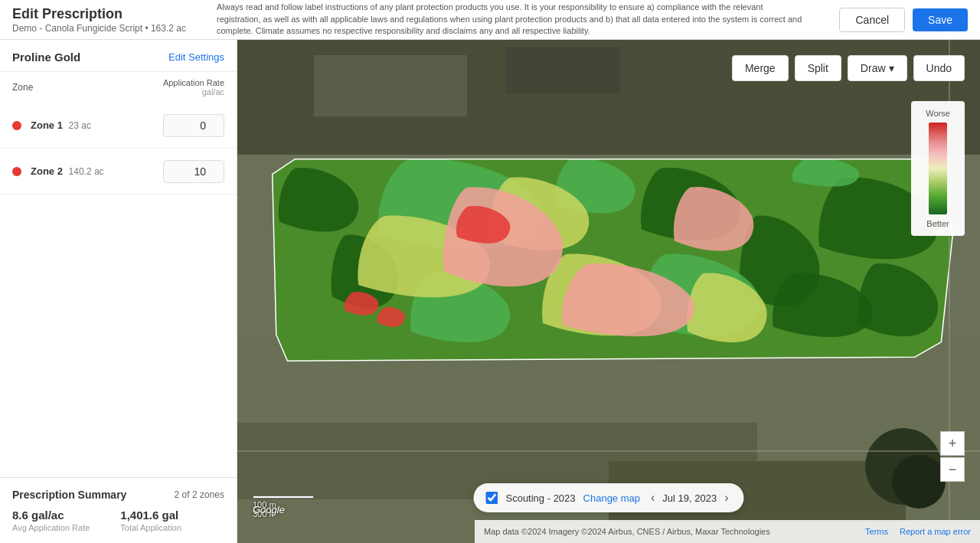 The width and height of the screenshot is (980, 543). Describe the element at coordinates (818, 68) in the screenshot. I see `split-button: Split` at that location.